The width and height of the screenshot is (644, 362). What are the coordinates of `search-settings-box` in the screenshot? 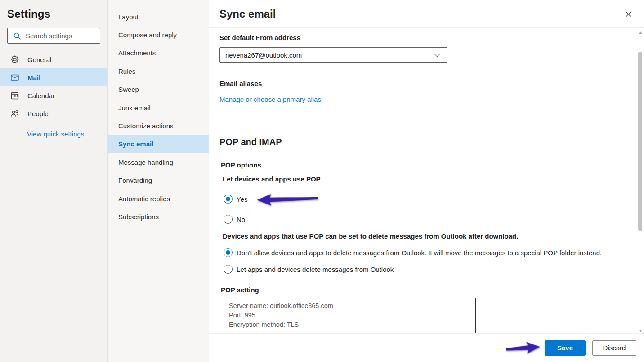 It's located at (54, 36).